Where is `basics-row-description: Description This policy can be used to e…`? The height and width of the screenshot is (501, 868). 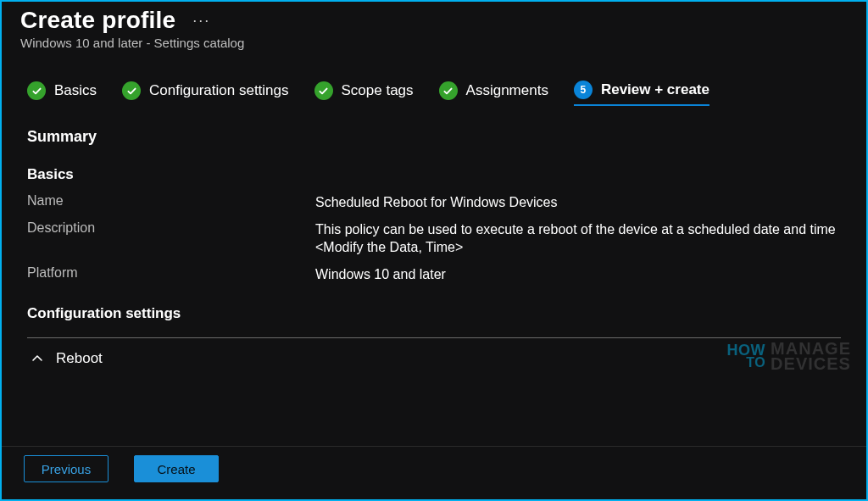
basics-row-description: Description This policy can be used to e… is located at coordinates (434, 239).